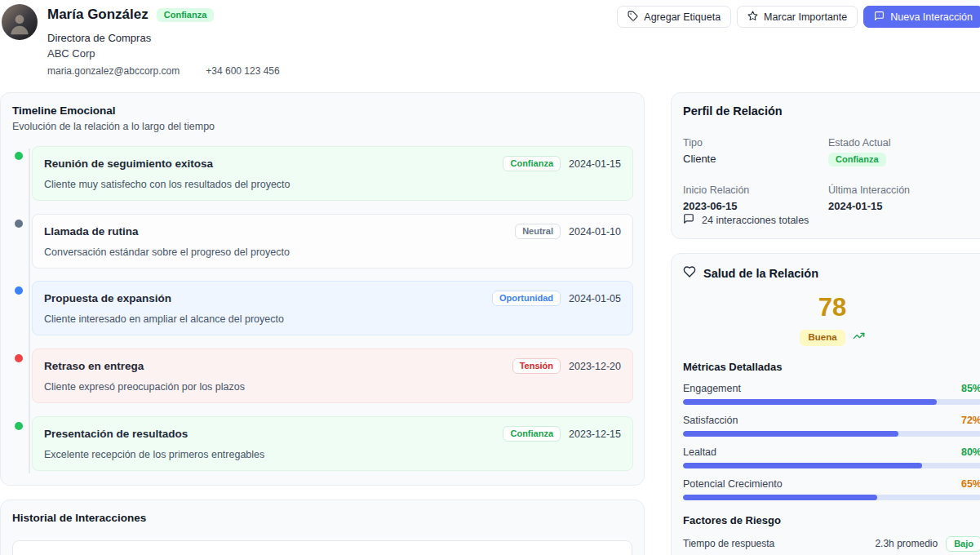  Describe the element at coordinates (595, 299) in the screenshot. I see `event-date: 2024-01-05` at that location.